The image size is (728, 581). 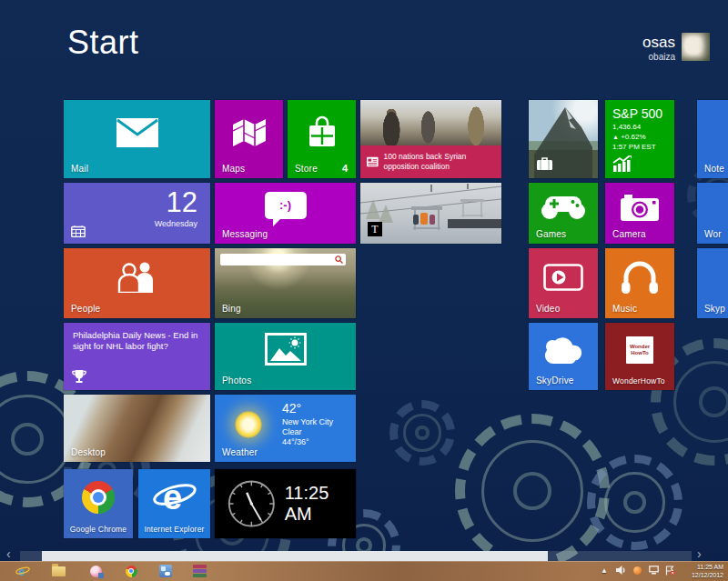 I want to click on tile-video: Video, so click(x=563, y=284).